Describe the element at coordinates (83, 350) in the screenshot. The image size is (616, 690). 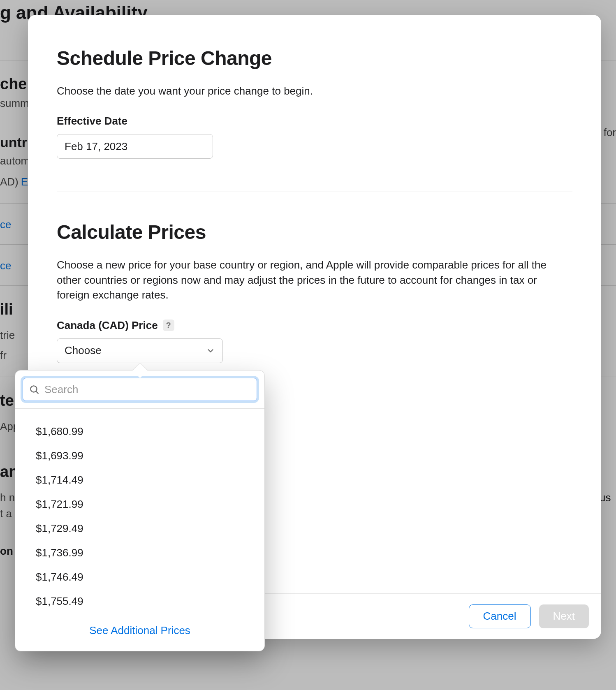
I see `price-select-value: Choose` at that location.